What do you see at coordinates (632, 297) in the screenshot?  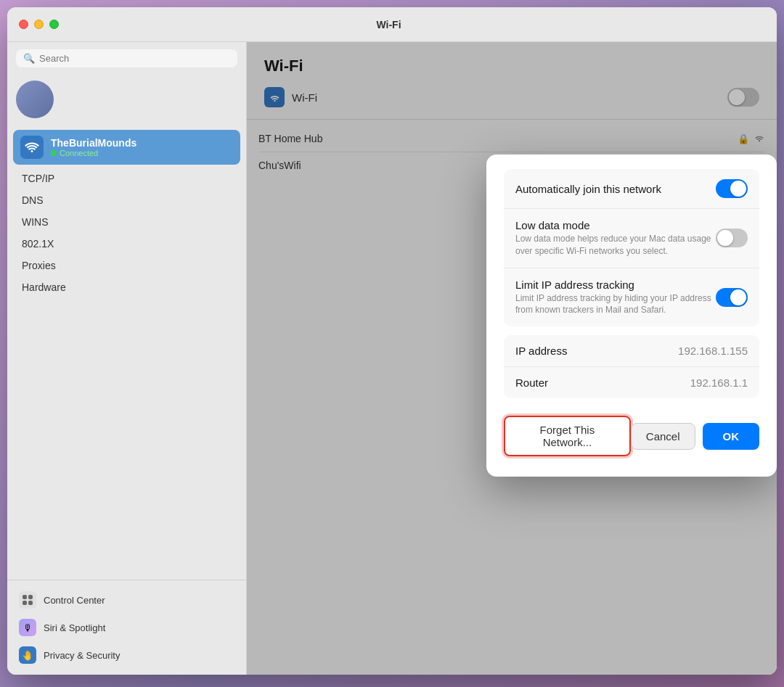 I see `settings-row-limit-ip: Limit IP address tracking Limit IP addre…` at bounding box center [632, 297].